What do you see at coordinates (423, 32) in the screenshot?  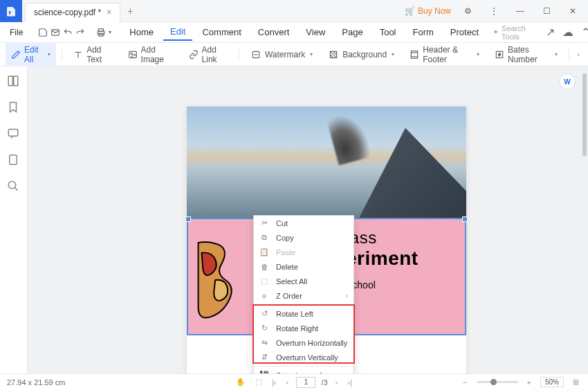 I see `menu-form: Form` at bounding box center [423, 32].